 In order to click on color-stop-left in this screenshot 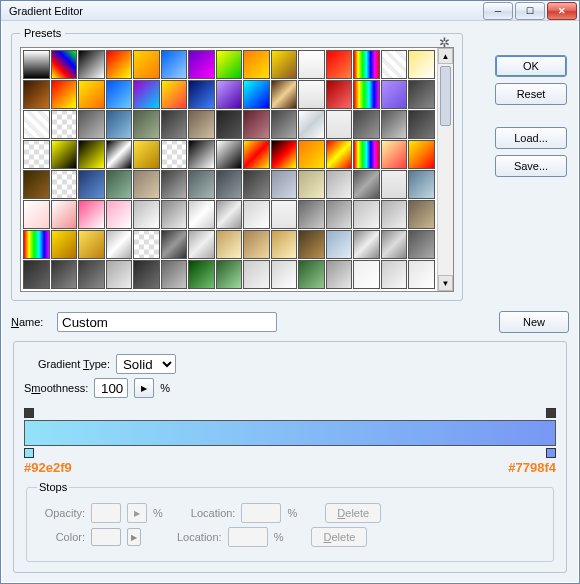, I will do `click(29, 453)`.